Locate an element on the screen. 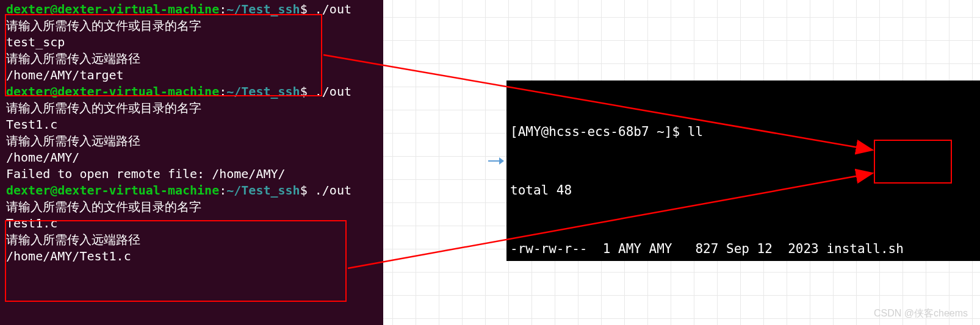 The width and height of the screenshot is (980, 325). prompt-text: [AMY@hcss-ecs-68b7 ~]$ is located at coordinates (595, 132).